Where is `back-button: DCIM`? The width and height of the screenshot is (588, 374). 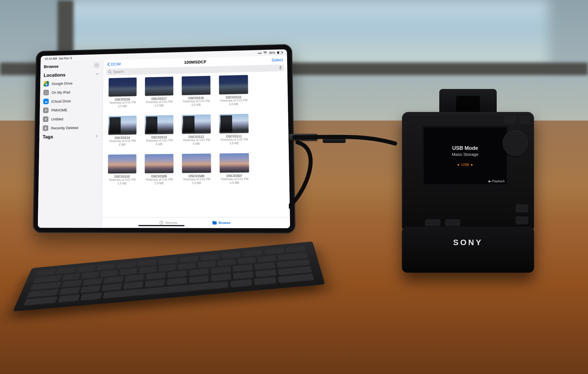
back-button: DCIM is located at coordinates (114, 64).